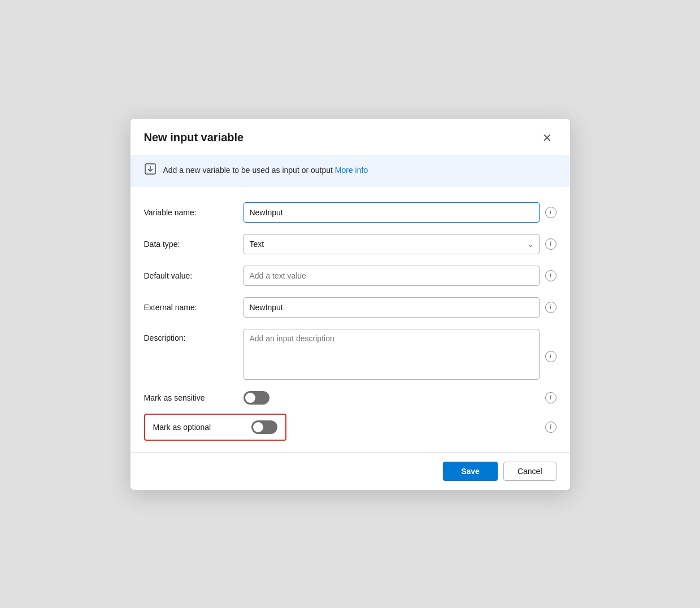  What do you see at coordinates (392, 244) in the screenshot?
I see `data-type-select: Text Number Boolean List Datetime` at bounding box center [392, 244].